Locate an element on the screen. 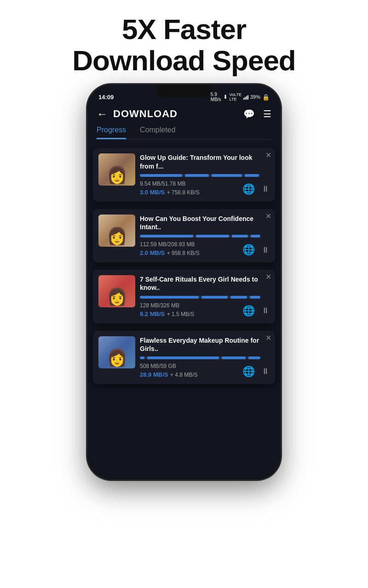 The width and height of the screenshot is (368, 588). hero-line1: 5X Faster is located at coordinates (184, 29).